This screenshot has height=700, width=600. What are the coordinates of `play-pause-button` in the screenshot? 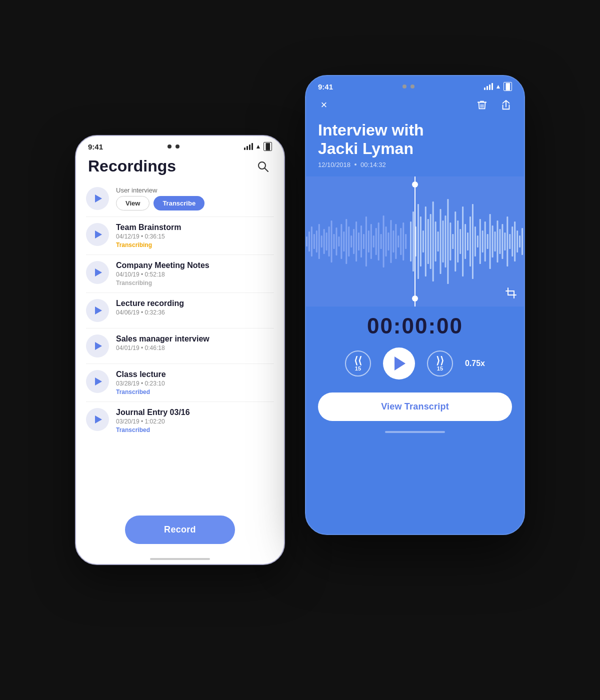 It's located at (399, 364).